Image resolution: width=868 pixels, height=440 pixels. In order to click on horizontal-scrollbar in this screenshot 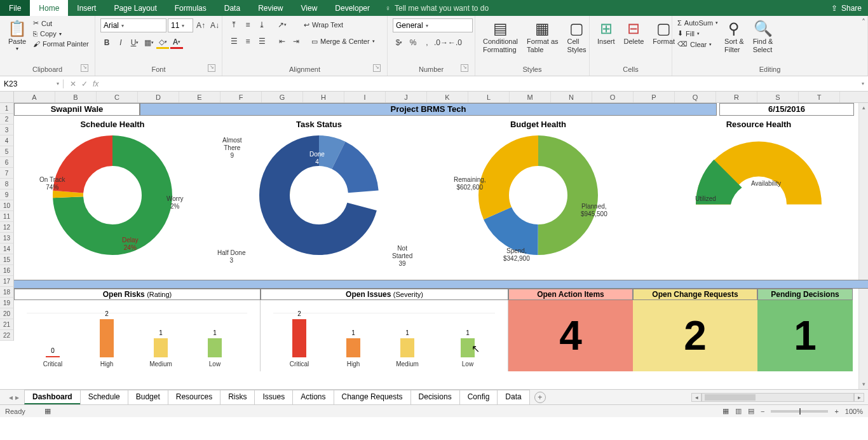, I will do `click(778, 397)`.